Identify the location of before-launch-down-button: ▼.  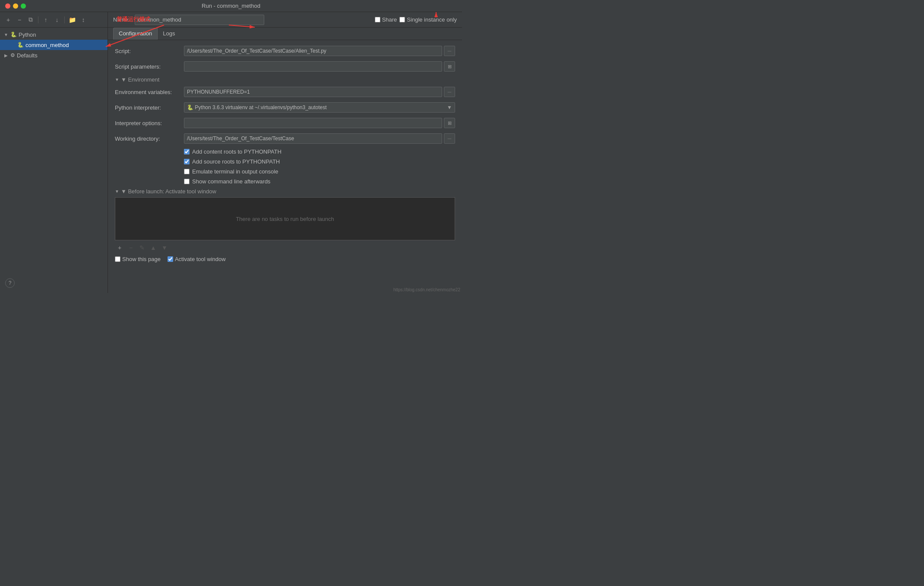
(165, 248).